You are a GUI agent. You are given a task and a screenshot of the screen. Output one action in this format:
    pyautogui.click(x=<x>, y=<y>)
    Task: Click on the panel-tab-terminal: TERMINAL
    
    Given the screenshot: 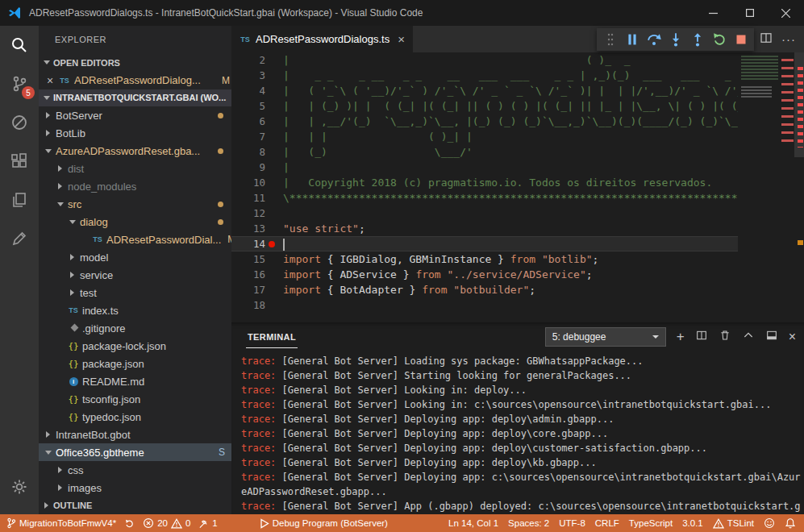 What is the action you would take?
    pyautogui.click(x=272, y=337)
    